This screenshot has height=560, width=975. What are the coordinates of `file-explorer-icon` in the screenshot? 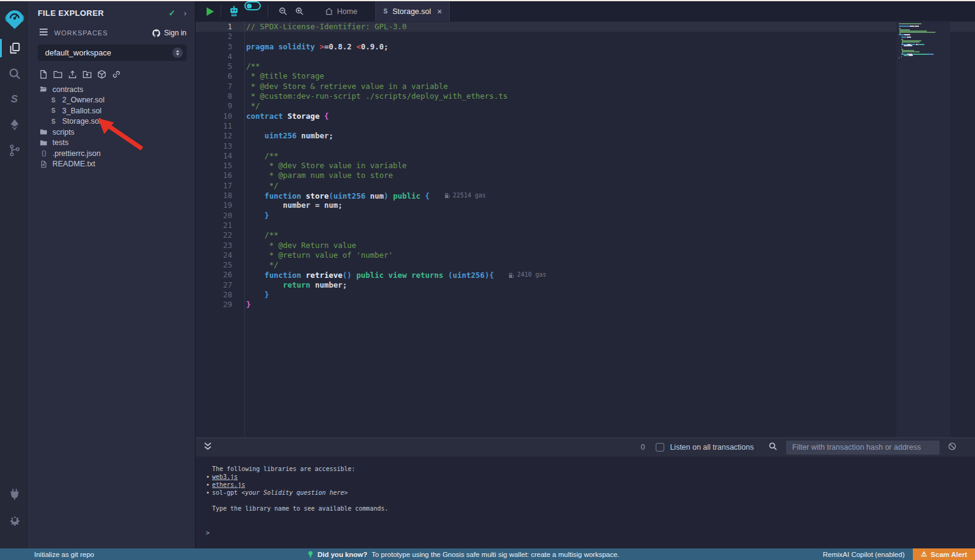 It's located at (15, 48).